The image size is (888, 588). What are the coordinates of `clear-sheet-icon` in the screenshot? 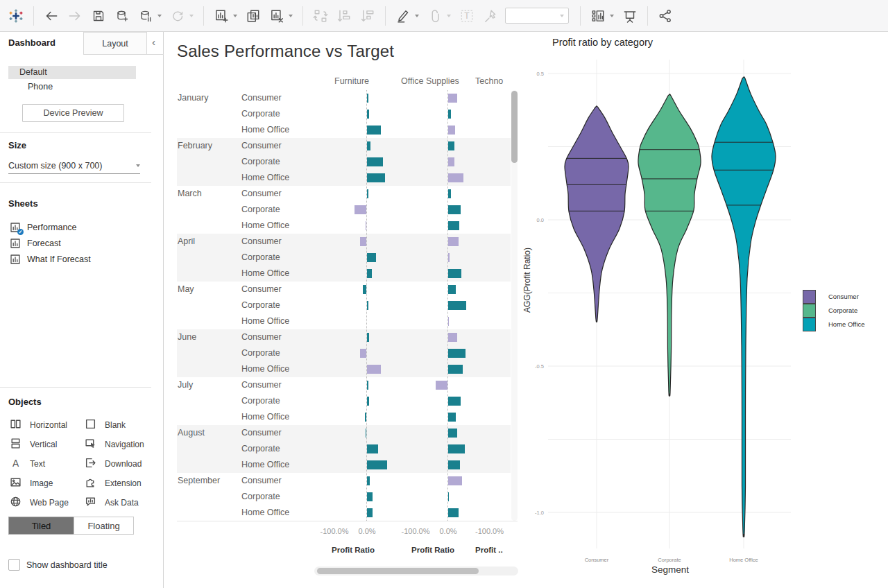 It's located at (277, 16).